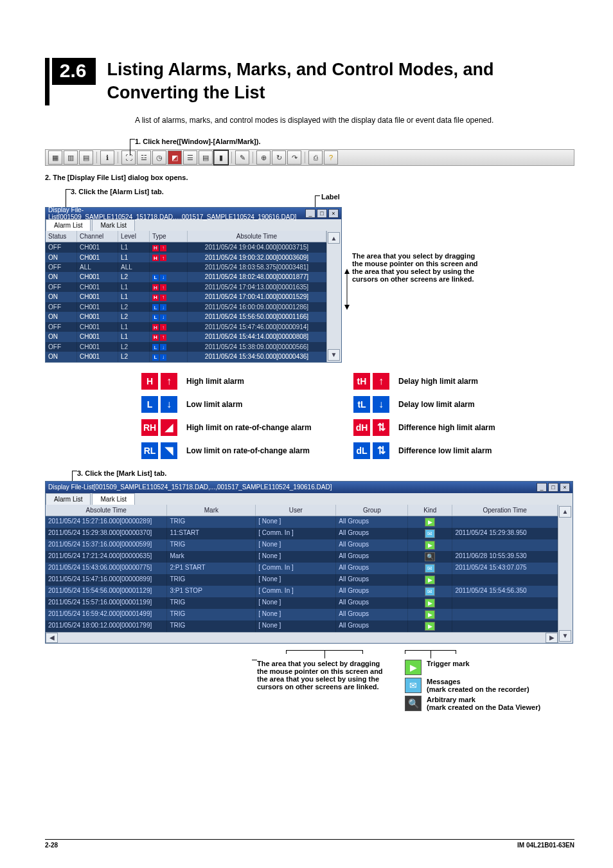 The image size is (613, 868). I want to click on alarm-row: OFFCH001L1H↑2011/05/24 15:47:46.000[0000…, so click(186, 327).